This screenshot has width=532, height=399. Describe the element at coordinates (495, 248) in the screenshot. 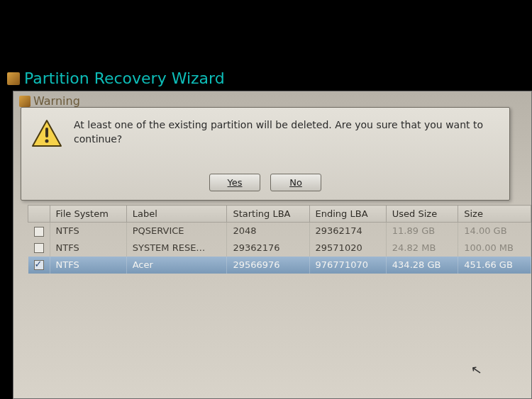

I see `cell-size: 100.00 MB` at that location.